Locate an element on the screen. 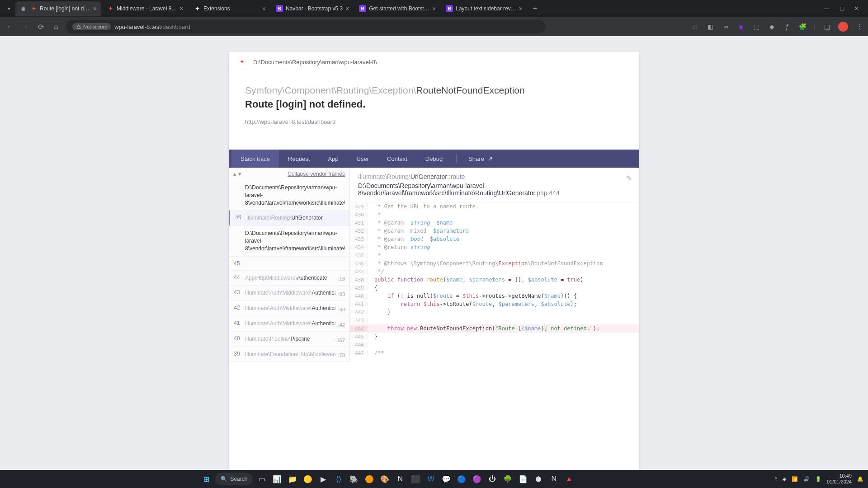 This screenshot has height=488, width=868. taskbar-search: 🔍 Search is located at coordinates (234, 479).